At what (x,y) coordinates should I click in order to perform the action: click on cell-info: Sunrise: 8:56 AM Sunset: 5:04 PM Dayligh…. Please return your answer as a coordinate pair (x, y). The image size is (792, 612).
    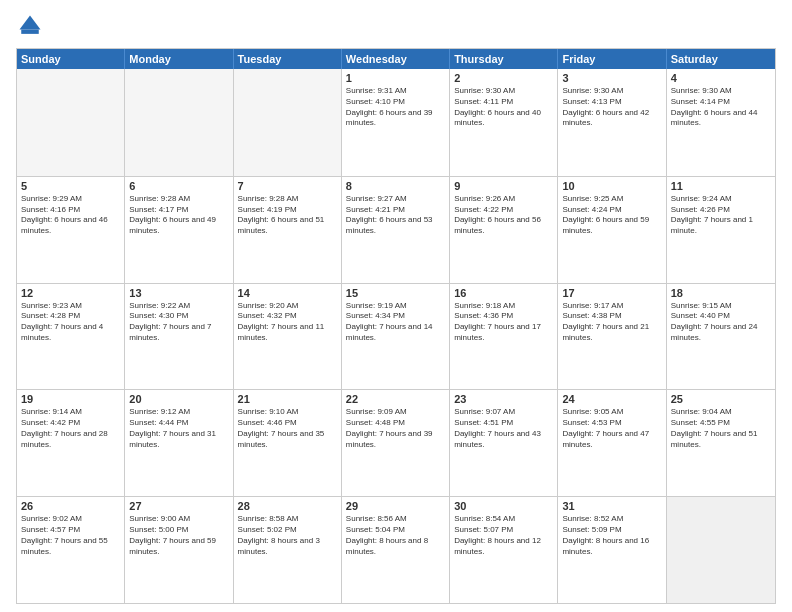
    Looking at the image, I should click on (396, 536).